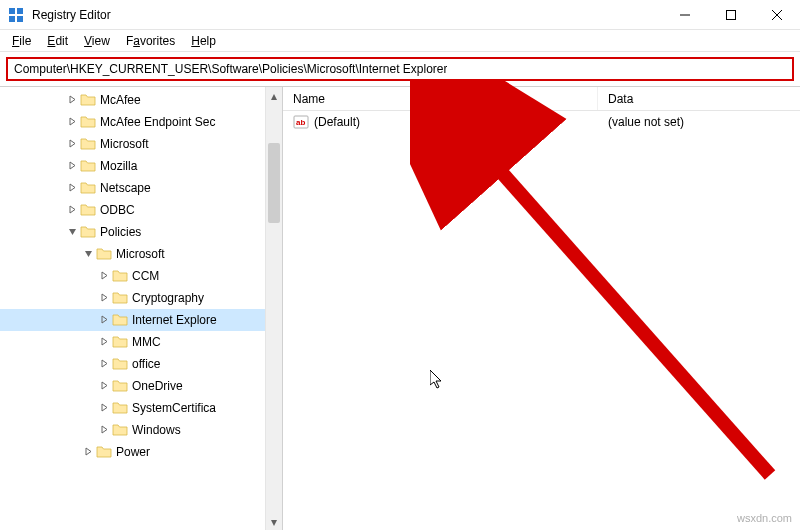 Image resolution: width=800 pixels, height=530 pixels. I want to click on value-name: (Default), so click(337, 122).